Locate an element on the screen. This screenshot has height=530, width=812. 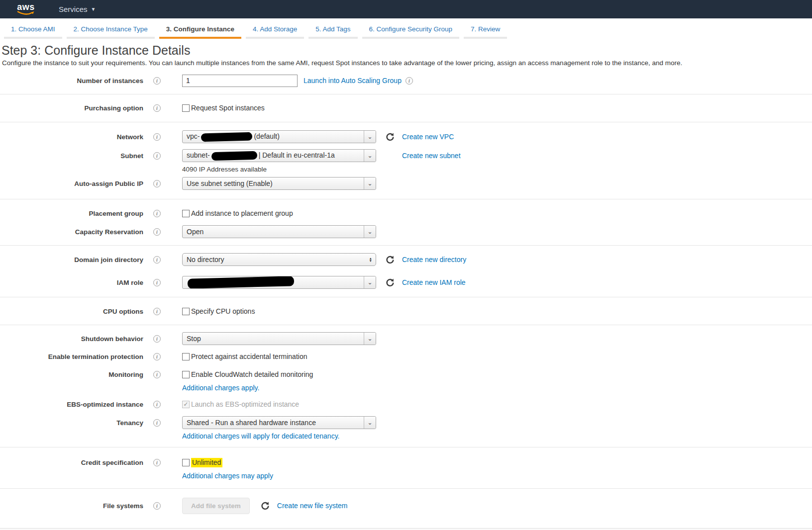
tab-add-tags: 5. Add Tags is located at coordinates (333, 32).